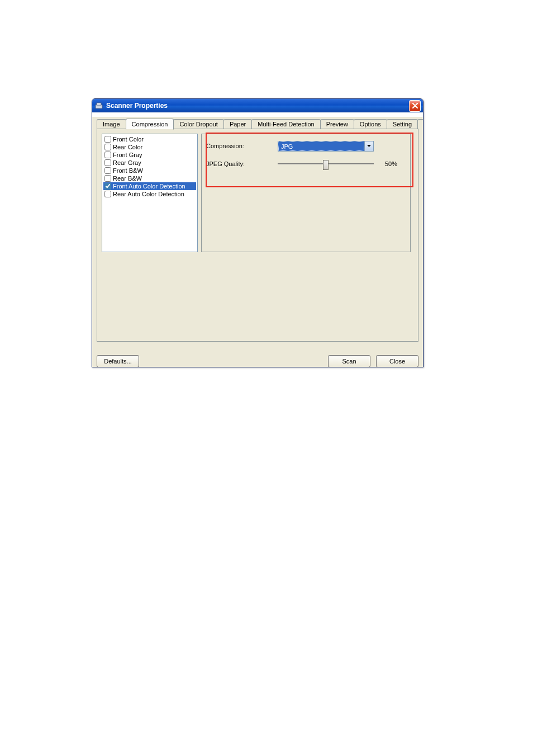  What do you see at coordinates (108, 147) in the screenshot?
I see `checkbox-rear-color` at bounding box center [108, 147].